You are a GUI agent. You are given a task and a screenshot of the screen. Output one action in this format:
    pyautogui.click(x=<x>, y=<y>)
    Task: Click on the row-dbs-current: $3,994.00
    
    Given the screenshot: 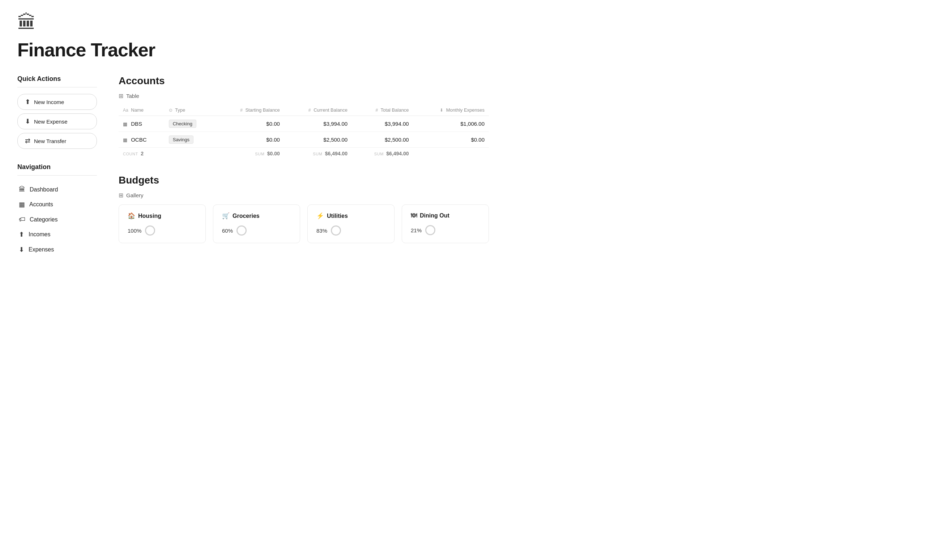 What is the action you would take?
    pyautogui.click(x=318, y=124)
    